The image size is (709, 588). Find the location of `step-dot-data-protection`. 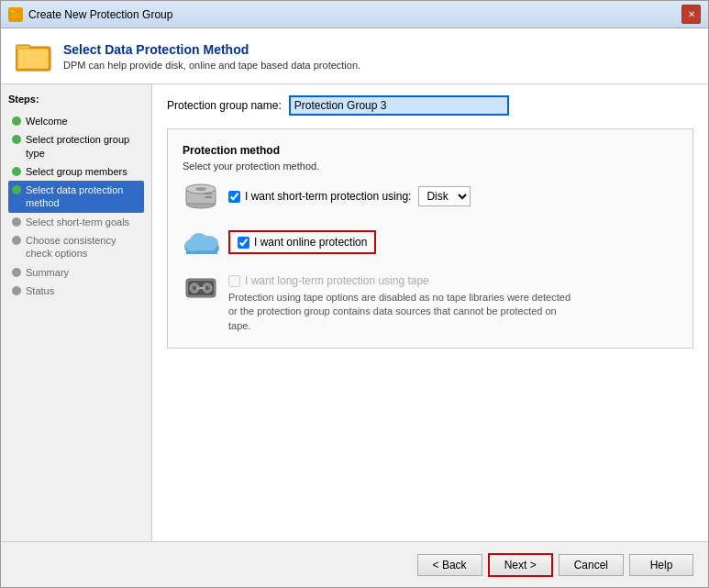

step-dot-data-protection is located at coordinates (17, 190).